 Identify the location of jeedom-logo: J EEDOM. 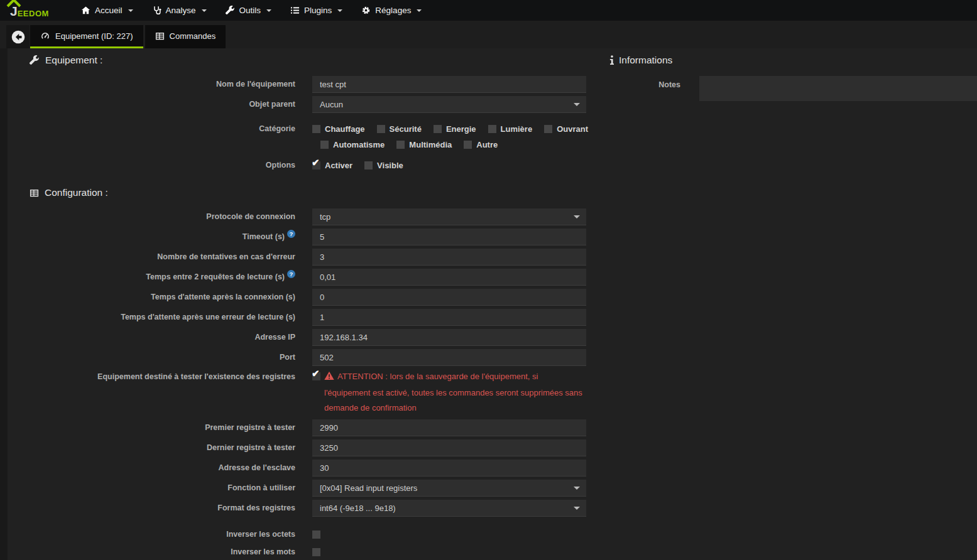
(32, 10).